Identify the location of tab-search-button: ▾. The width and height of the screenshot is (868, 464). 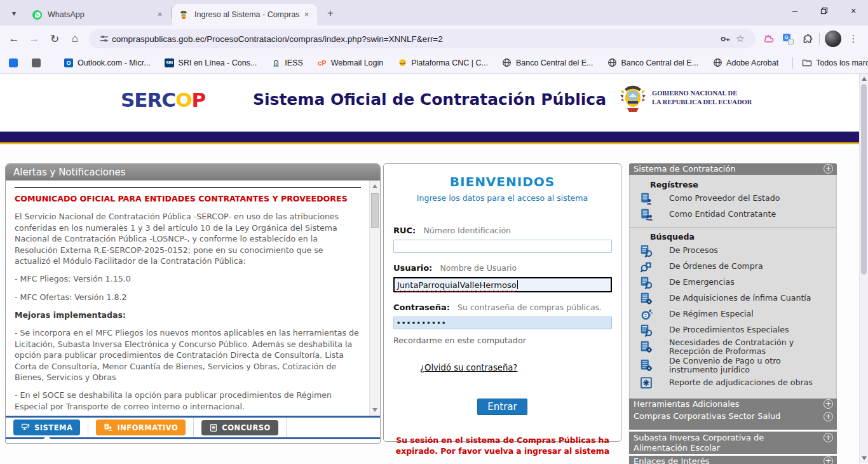
(14, 13).